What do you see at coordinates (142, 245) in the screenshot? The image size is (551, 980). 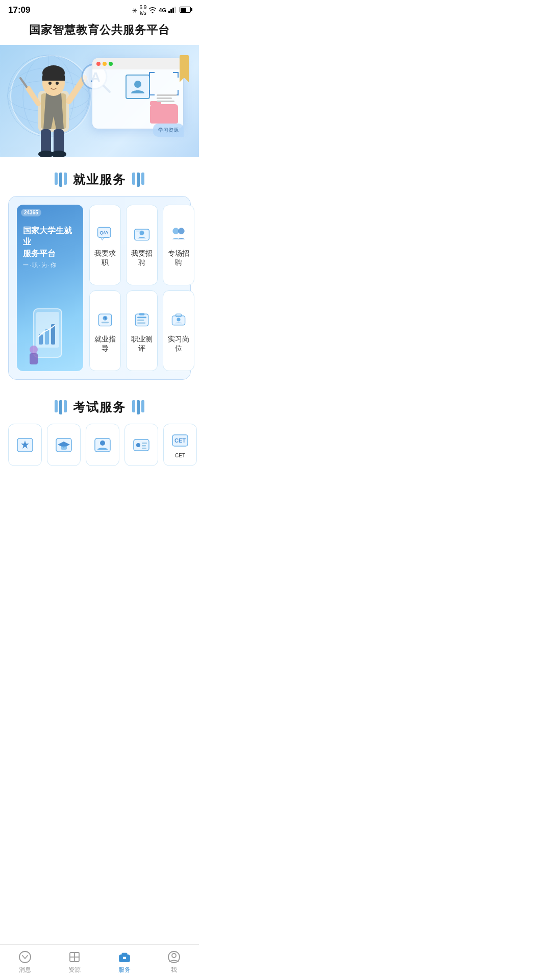 I see `service-item-recruit: 我要招聘` at bounding box center [142, 245].